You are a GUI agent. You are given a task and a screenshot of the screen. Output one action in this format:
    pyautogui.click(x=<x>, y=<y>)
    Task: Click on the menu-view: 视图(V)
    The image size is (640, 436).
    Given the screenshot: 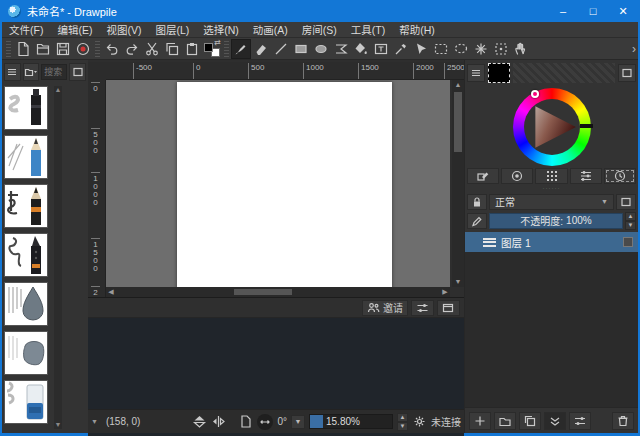 What is the action you would take?
    pyautogui.click(x=124, y=30)
    